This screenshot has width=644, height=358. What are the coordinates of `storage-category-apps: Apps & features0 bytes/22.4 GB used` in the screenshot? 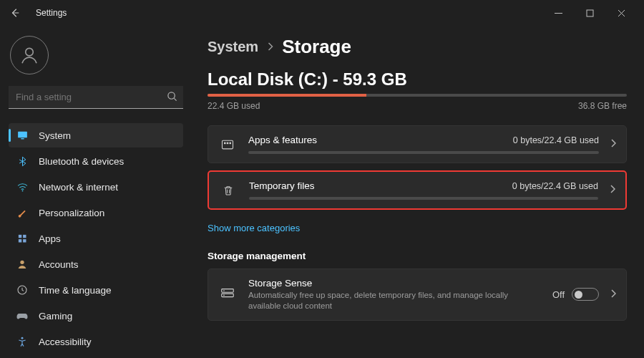 It's located at (417, 145).